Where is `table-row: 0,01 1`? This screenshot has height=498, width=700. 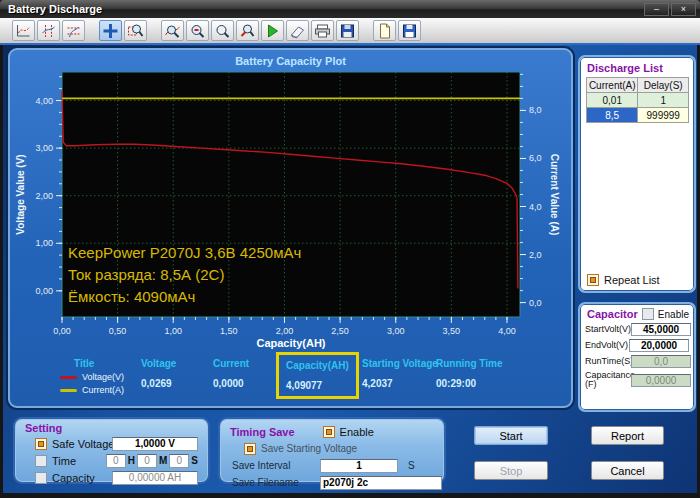 table-row: 0,01 1 is located at coordinates (638, 100).